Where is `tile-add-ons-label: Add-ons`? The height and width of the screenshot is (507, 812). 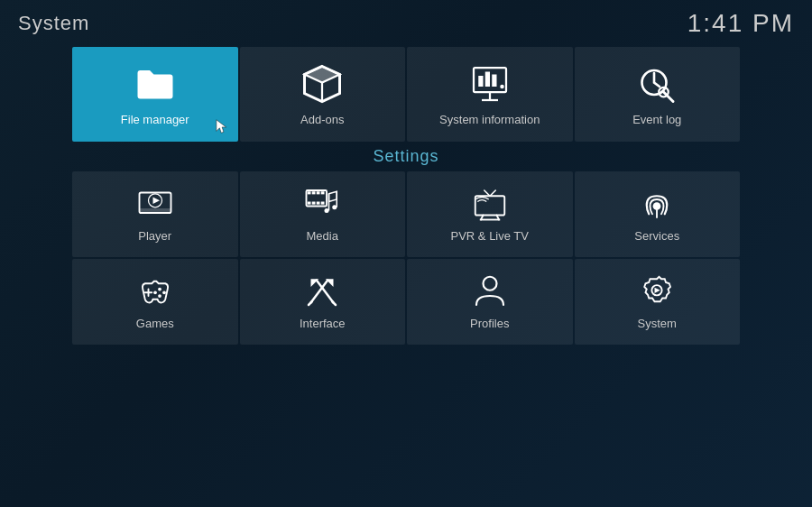 tile-add-ons-label: Add-ons is located at coordinates (322, 119).